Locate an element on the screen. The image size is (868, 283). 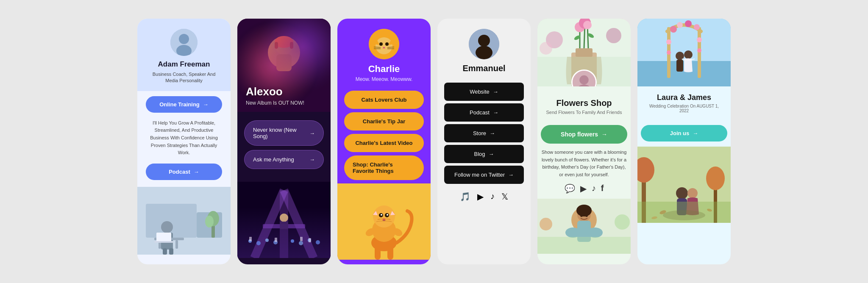
emmanuel-header: Emmanuel is located at coordinates (484, 49).